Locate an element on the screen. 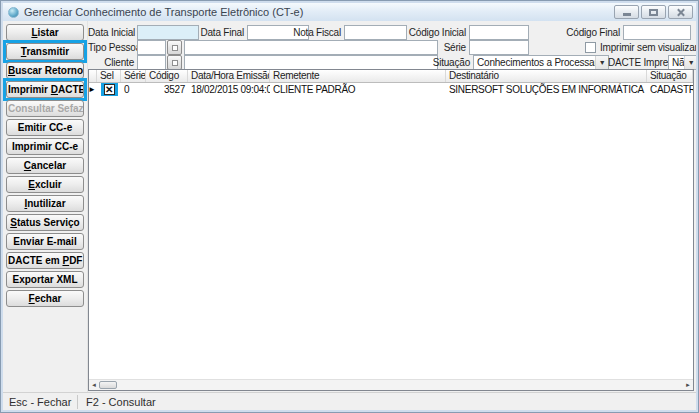 The height and width of the screenshot is (413, 699). sidebar-button-transmitir: Transmitir is located at coordinates (45, 52).